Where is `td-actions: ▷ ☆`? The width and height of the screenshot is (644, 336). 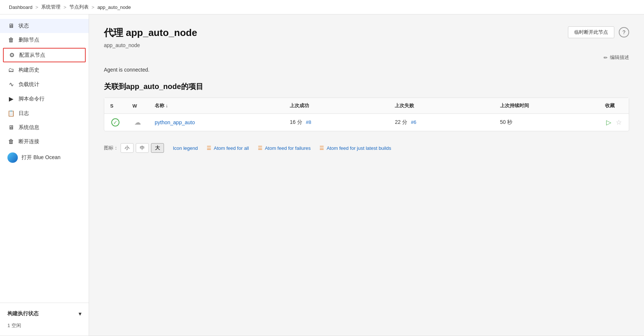 td-actions: ▷ ☆ is located at coordinates (614, 122).